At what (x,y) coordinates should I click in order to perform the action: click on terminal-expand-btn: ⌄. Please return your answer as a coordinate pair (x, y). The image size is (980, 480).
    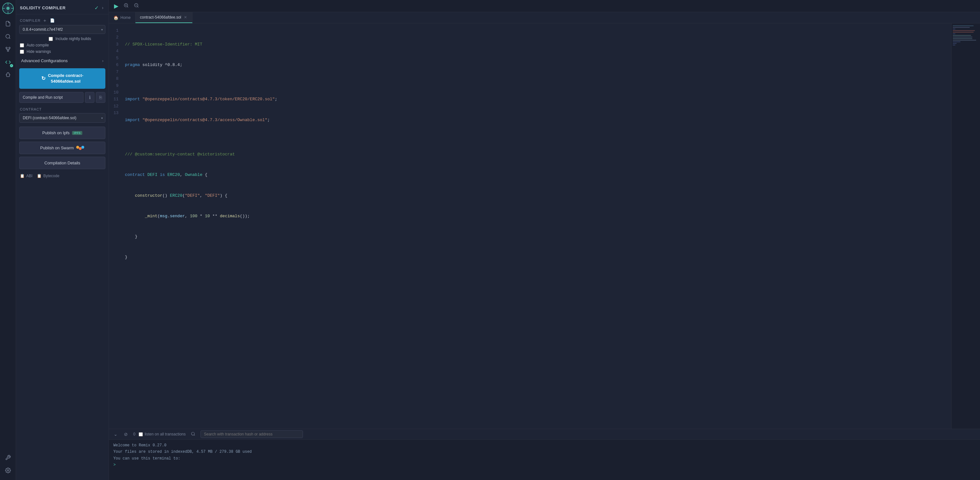
    Looking at the image, I should click on (116, 434).